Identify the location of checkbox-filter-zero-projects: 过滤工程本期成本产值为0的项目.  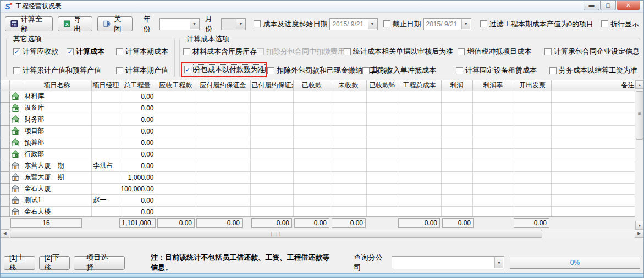
(537, 24).